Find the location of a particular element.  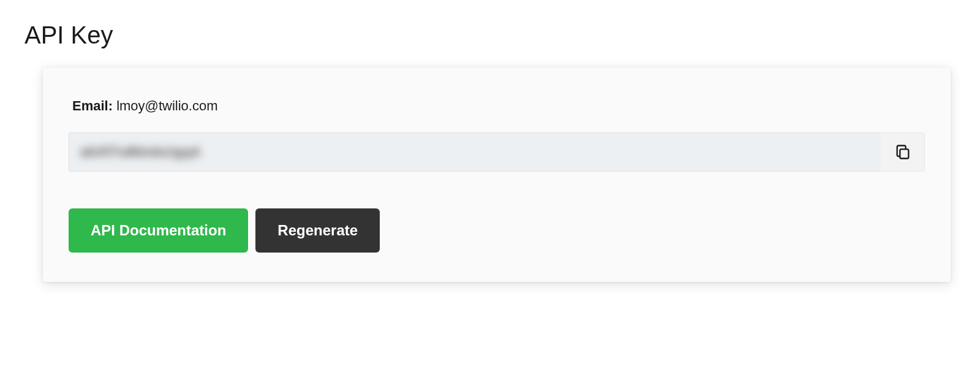

api-documentation-button: API Documentation is located at coordinates (158, 230).